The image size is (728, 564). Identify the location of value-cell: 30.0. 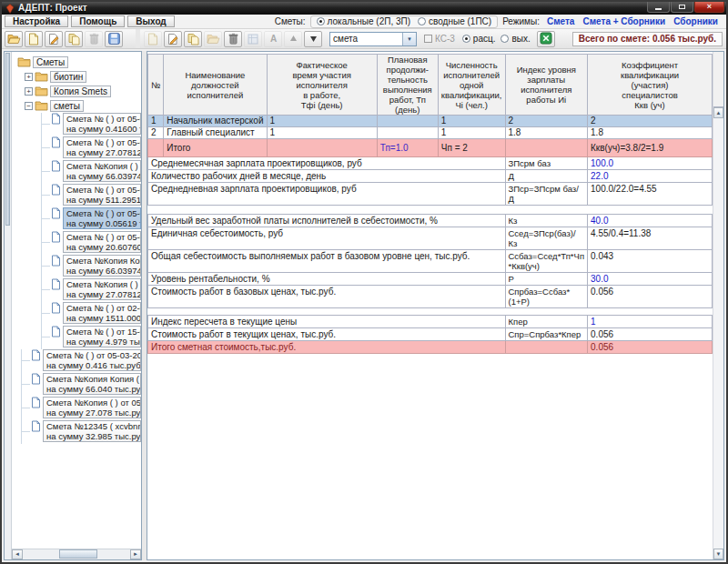
(650, 279).